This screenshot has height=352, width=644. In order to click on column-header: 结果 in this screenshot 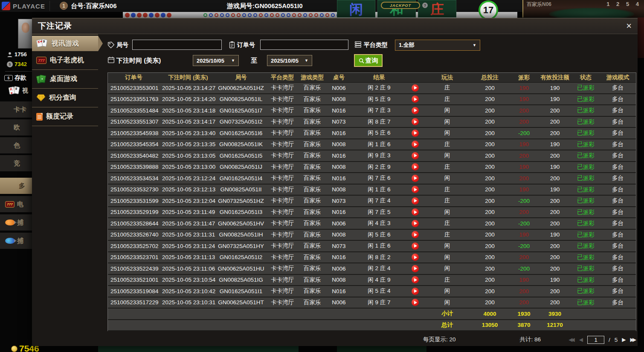, I will do `click(379, 78)`.